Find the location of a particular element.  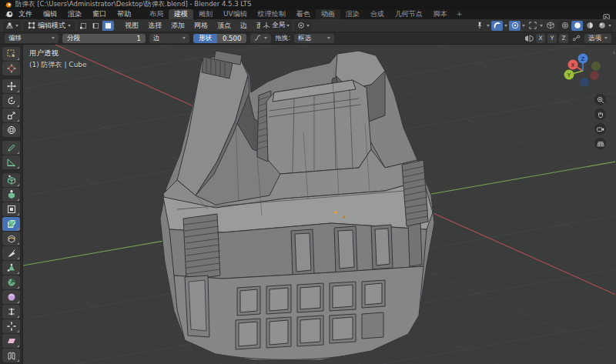

mirror-y-button: Y is located at coordinates (552, 38).